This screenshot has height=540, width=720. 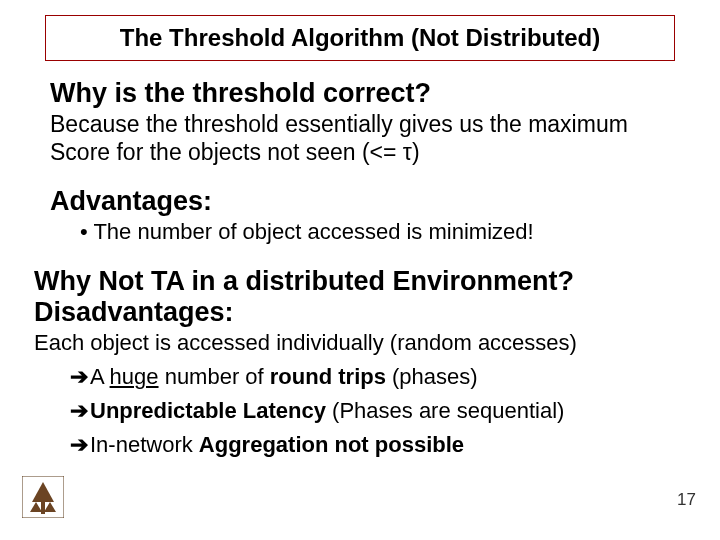 What do you see at coordinates (354, 343) in the screenshot?
I see `body-disadvantages: Each object is accessed individually (ra…` at bounding box center [354, 343].